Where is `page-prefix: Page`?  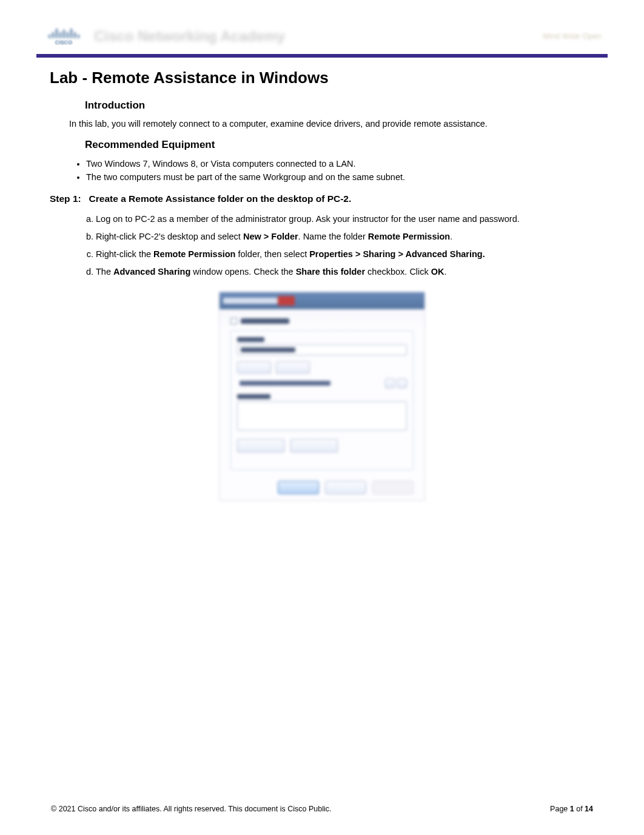 page-prefix: Page is located at coordinates (560, 809).